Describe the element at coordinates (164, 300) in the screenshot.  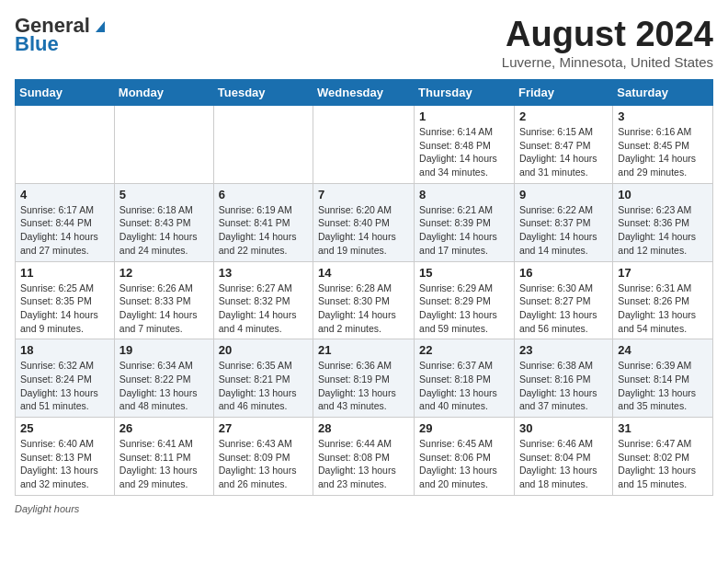
I see `calendar-cell: 12Sunrise: 6:26 AM Sunset: 8:33 PM Dayli…` at that location.